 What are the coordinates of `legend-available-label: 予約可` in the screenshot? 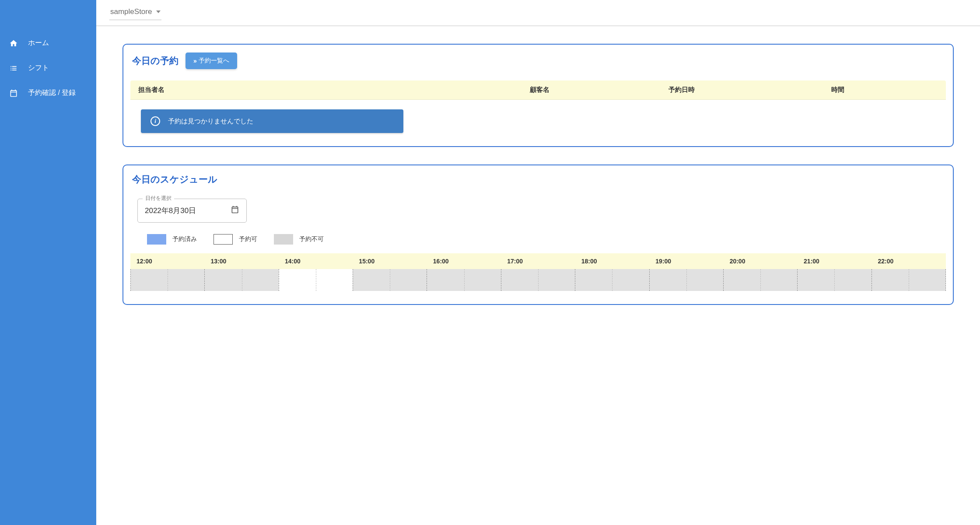 It's located at (248, 239).